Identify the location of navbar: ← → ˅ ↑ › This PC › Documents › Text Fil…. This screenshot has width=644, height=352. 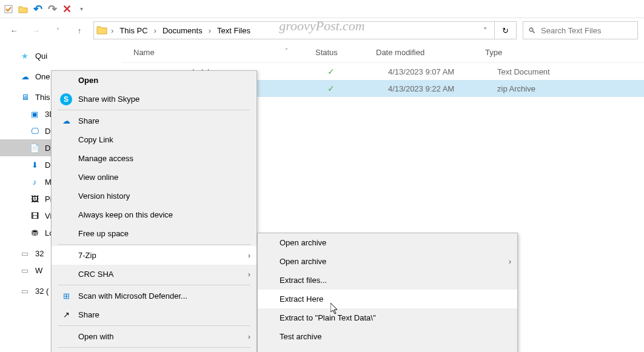
(322, 30).